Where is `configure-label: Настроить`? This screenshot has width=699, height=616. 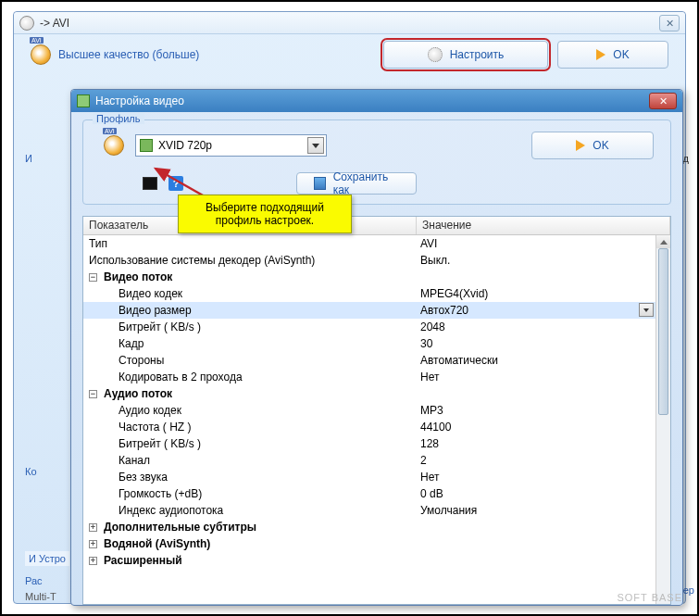
configure-label: Настроить is located at coordinates (478, 55).